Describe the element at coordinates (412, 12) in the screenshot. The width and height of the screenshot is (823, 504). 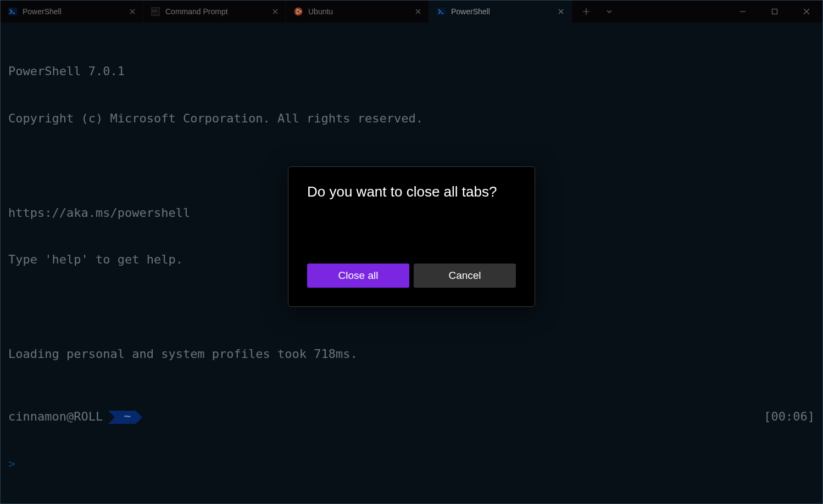
I see `titlebar: PowerShell C:\\ Command Prompt Ubuntu` at that location.